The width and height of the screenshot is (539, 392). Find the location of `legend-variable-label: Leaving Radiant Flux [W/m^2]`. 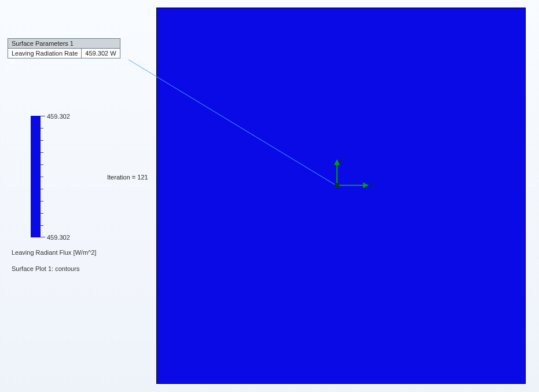

legend-variable-label: Leaving Radiant Flux [W/m^2] is located at coordinates (54, 252).